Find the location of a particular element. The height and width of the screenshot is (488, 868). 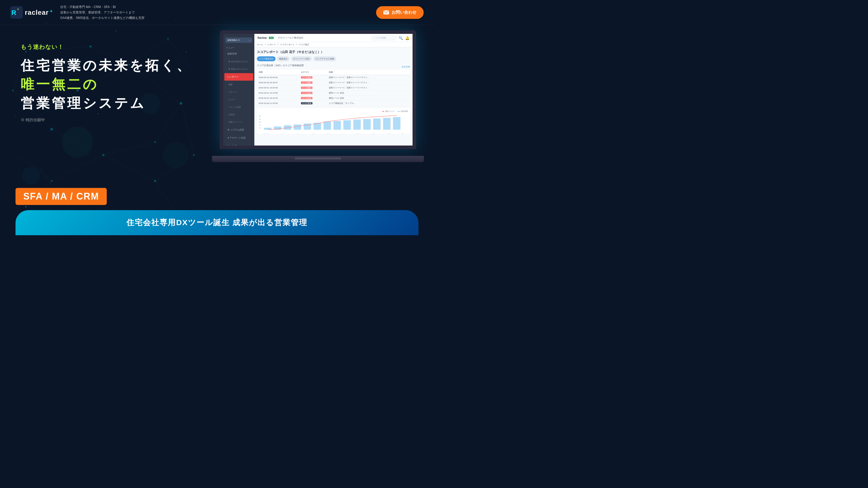

dash-search-input: ヘルプを検索 is located at coordinates (383, 38).